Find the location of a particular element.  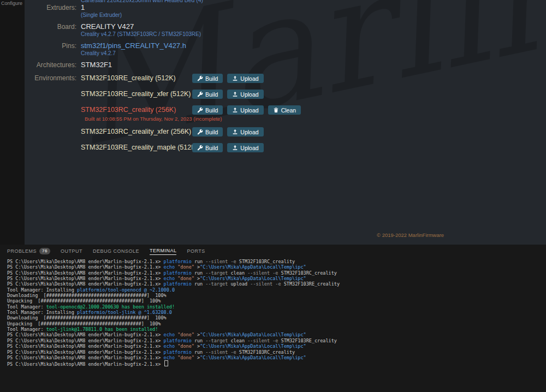

clean-button: Clean is located at coordinates (284, 110).